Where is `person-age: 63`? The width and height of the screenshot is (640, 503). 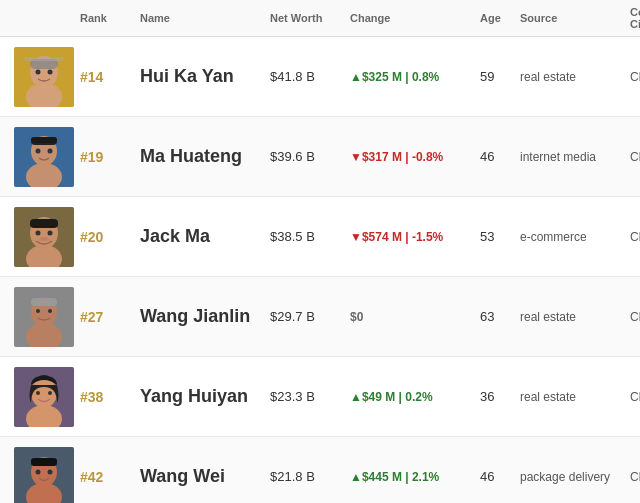
person-age: 63 is located at coordinates (500, 316).